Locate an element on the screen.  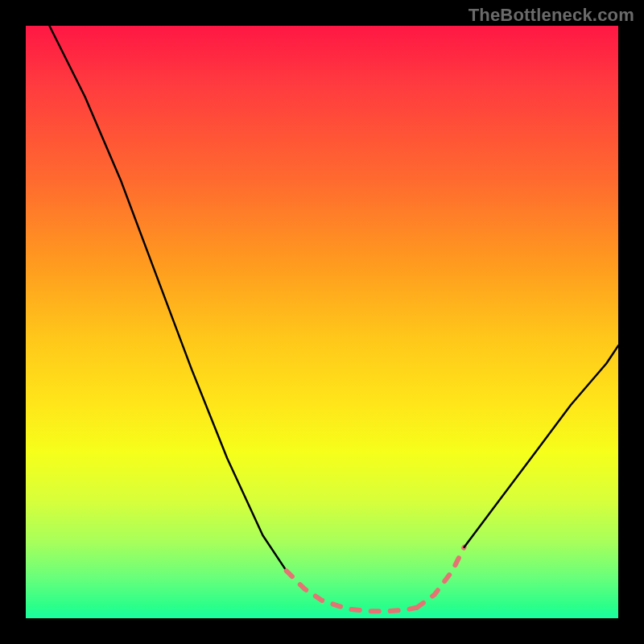
watermark-text: TheBottleneck.com is located at coordinates (551, 15).